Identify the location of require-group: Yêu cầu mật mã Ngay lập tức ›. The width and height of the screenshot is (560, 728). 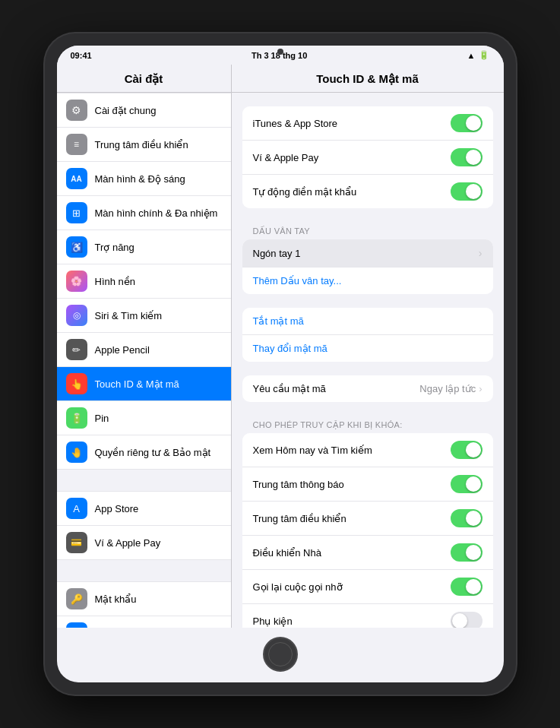
(368, 389).